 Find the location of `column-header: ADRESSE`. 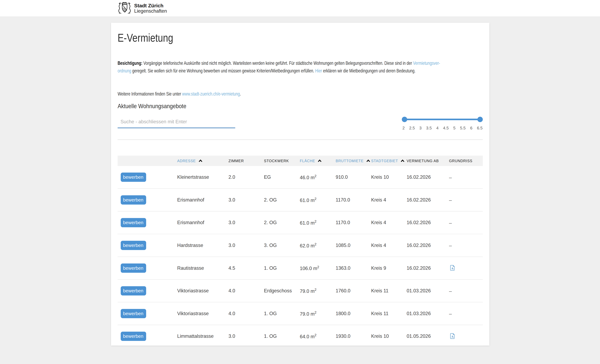

column-header: ADRESSE is located at coordinates (203, 161).